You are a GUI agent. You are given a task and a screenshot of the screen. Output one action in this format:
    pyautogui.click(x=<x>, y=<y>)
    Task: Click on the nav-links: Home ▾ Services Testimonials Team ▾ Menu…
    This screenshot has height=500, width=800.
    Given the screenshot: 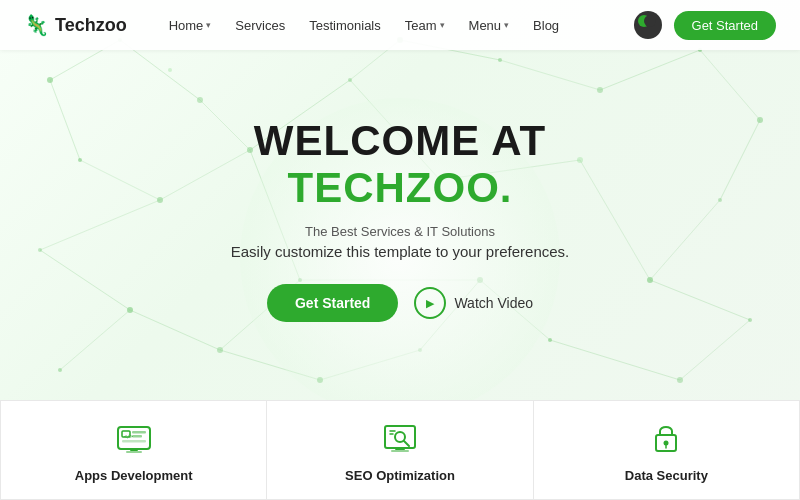 What is the action you would take?
    pyautogui.click(x=396, y=26)
    